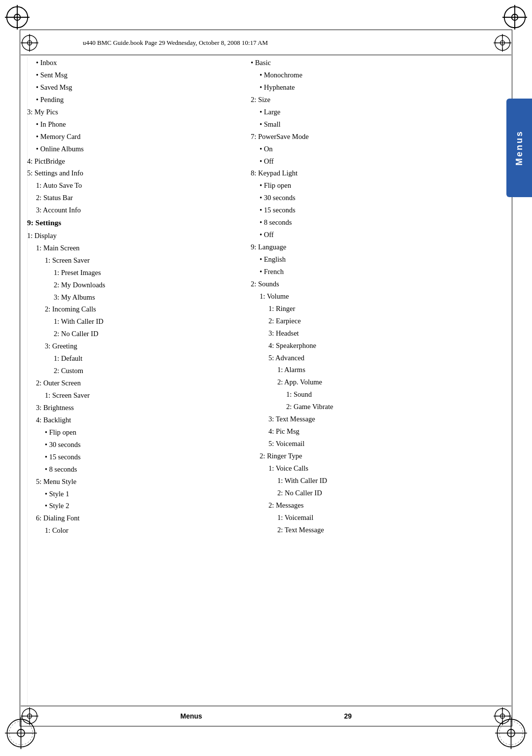 The image size is (532, 756). What do you see at coordinates (132, 162) in the screenshot?
I see `menu-item: 4: PictBridge` at bounding box center [132, 162].